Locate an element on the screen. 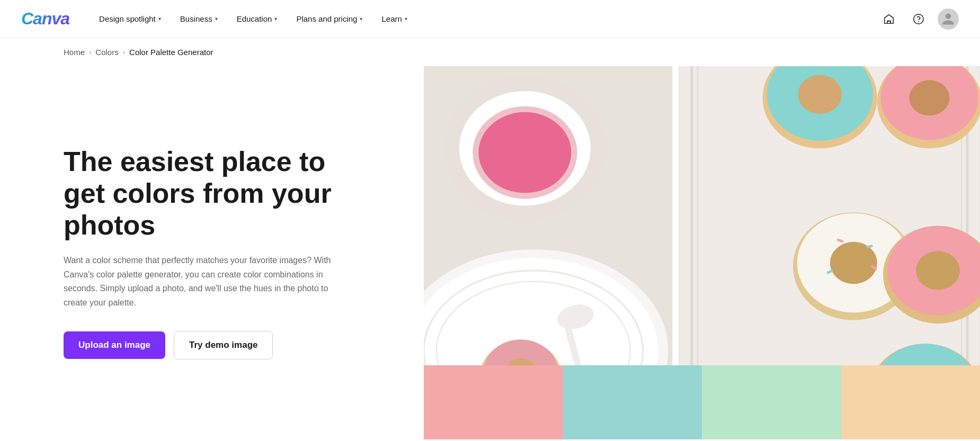  home-icon is located at coordinates (889, 19).